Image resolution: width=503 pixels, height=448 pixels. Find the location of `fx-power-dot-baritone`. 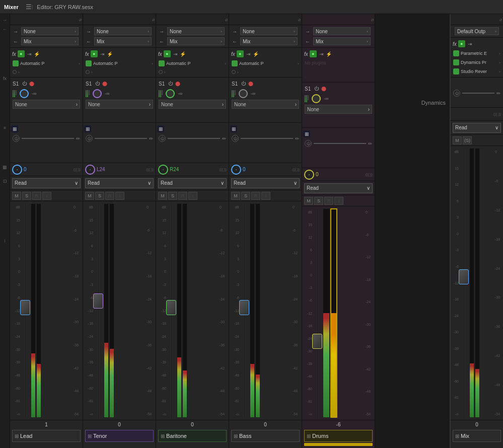

fx-power-dot-baritone is located at coordinates (161, 72).